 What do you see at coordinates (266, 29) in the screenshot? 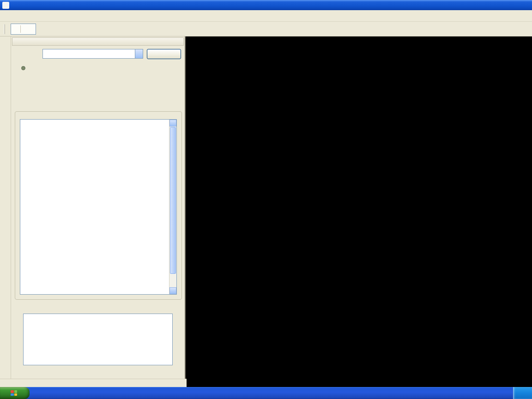
I see `toolbar` at bounding box center [266, 29].